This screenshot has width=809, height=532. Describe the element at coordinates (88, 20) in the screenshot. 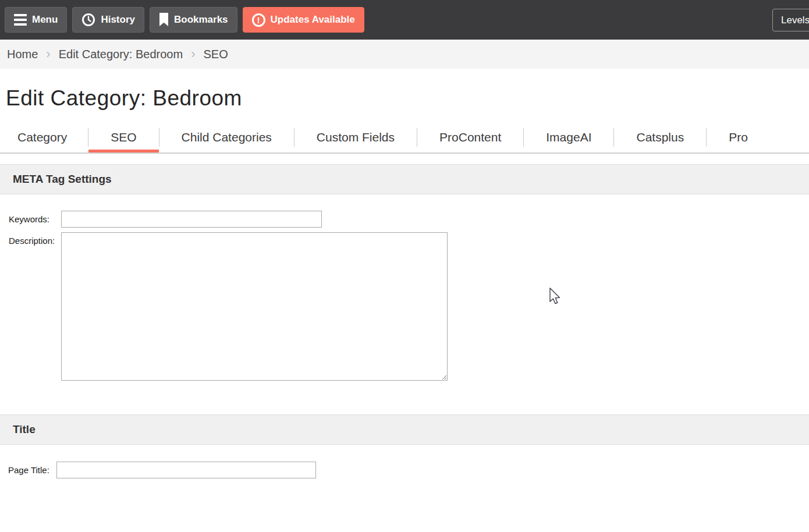

I see `clock-icon` at that location.